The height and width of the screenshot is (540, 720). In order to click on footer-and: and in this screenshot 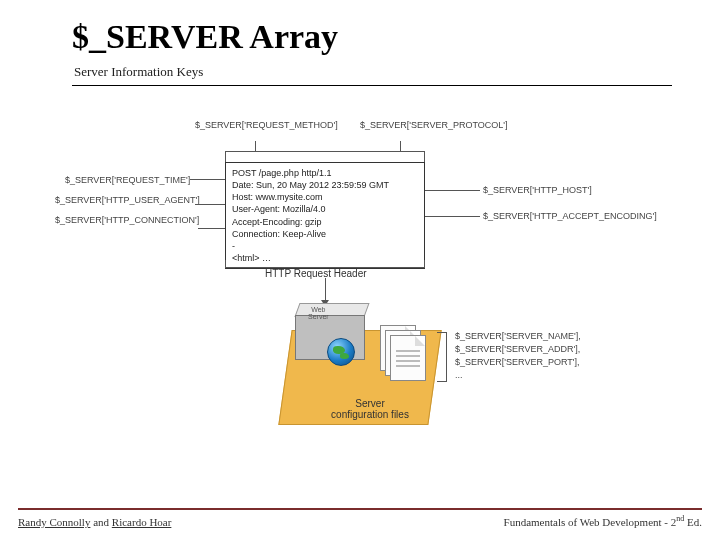, I will do `click(100, 522)`.